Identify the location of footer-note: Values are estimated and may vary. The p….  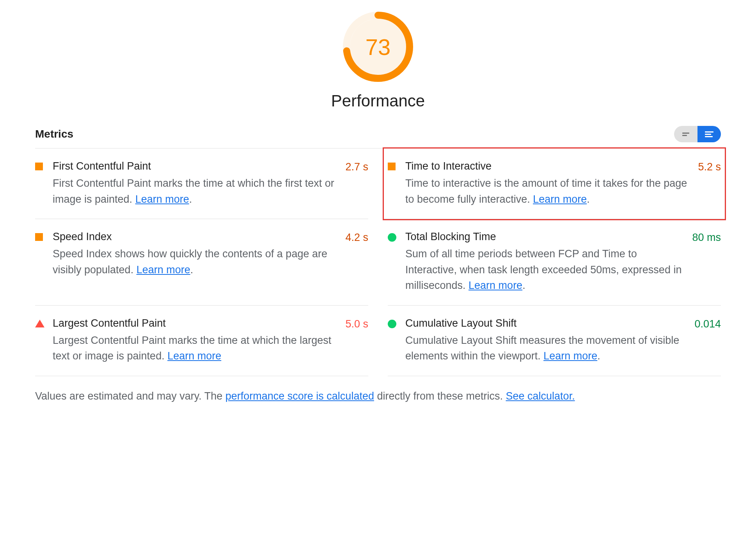
(378, 391).